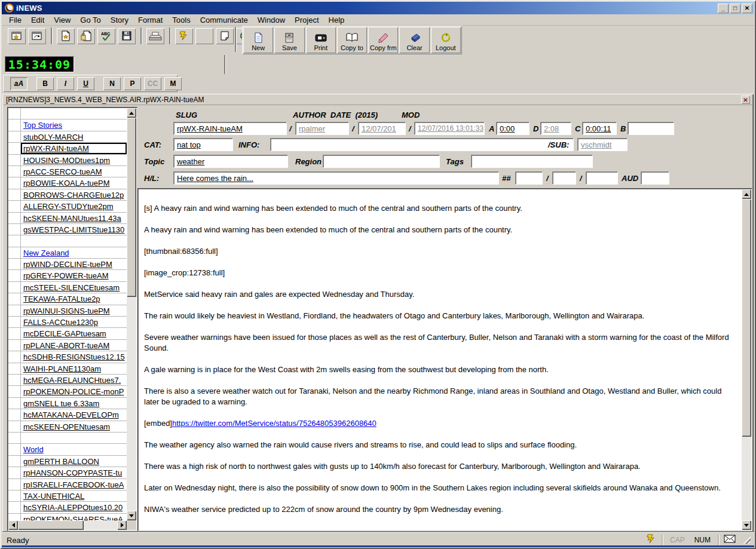 The image size is (756, 549). Describe the element at coordinates (529, 178) in the screenshot. I see `hash1-field` at that location.